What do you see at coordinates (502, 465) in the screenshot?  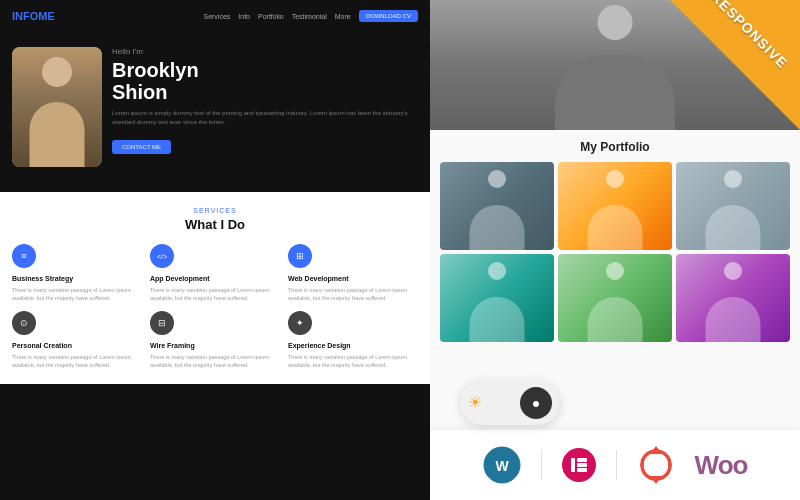 I see `wordpress-icon: W` at bounding box center [502, 465].